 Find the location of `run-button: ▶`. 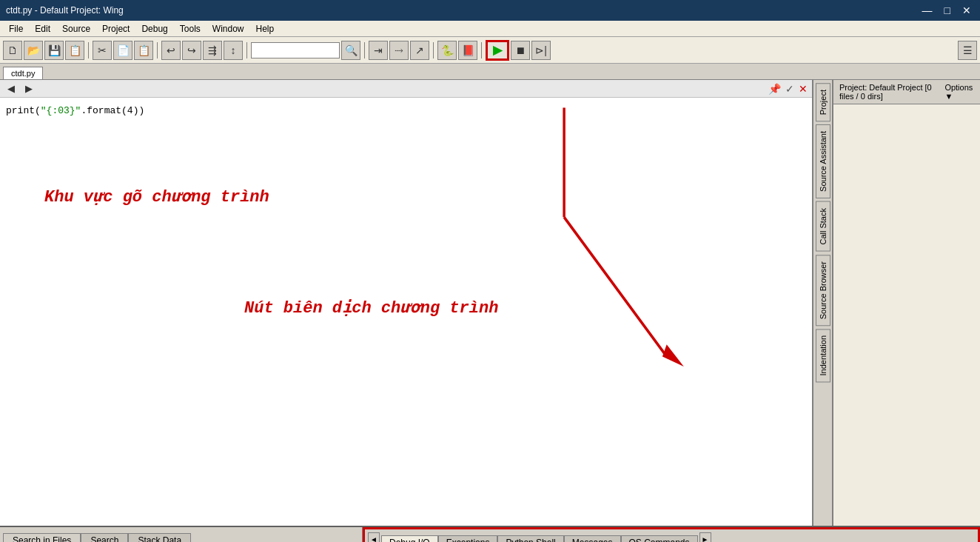

run-button: ▶ is located at coordinates (497, 50).